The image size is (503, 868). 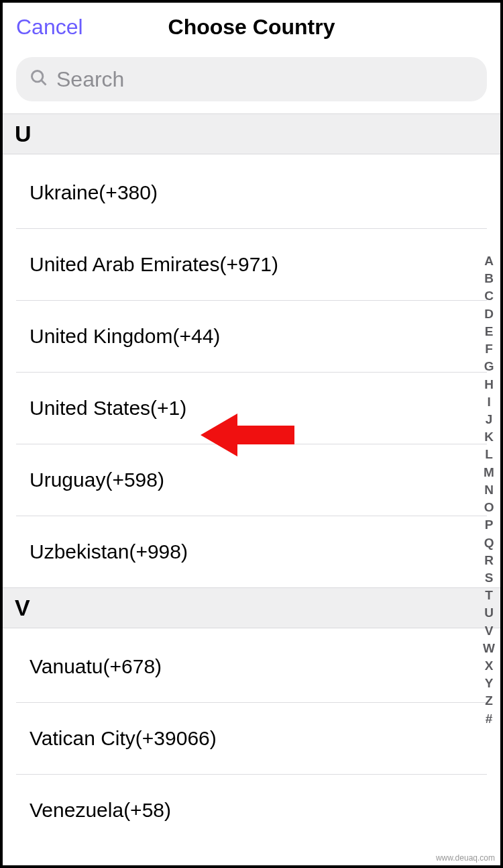 I want to click on alpha-index-letter: P, so click(x=490, y=525).